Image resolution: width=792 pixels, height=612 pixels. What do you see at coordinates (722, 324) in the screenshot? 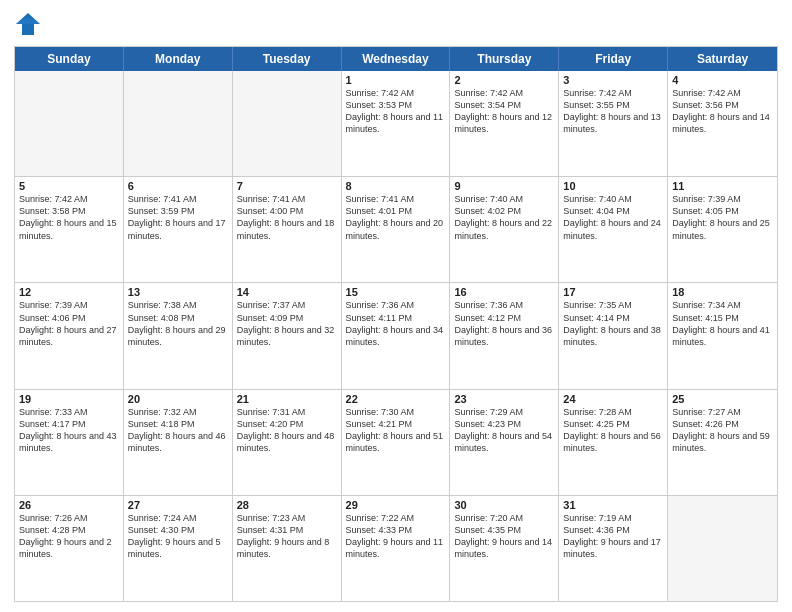
I see `cell-info: Sunrise: 7:34 AM Sunset: 4:15 PM Dayligh…` at bounding box center [722, 324].